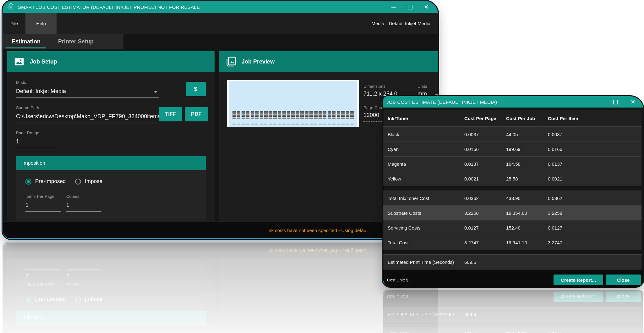 Image resolution: width=644 pixels, height=333 pixels. I want to click on cell-cost-per-page: 0.0166, so click(485, 149).